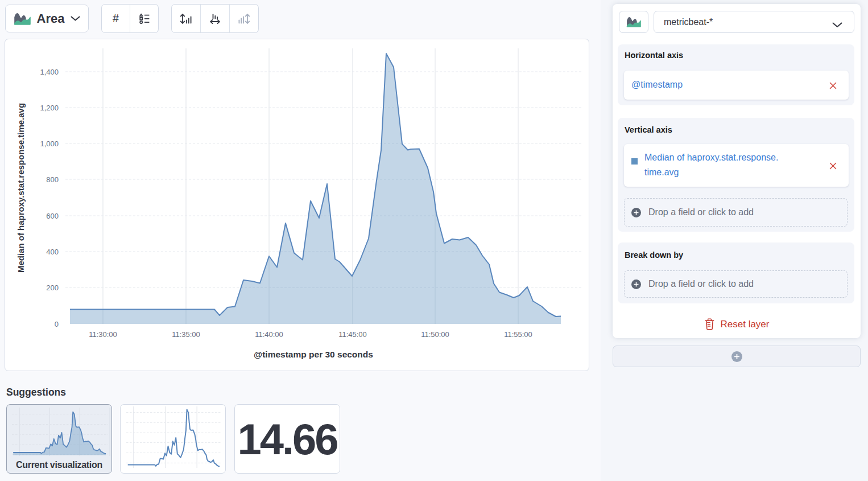 This screenshot has width=868, height=481. I want to click on svg-text: @timestamp per 30 seconds, so click(313, 354).